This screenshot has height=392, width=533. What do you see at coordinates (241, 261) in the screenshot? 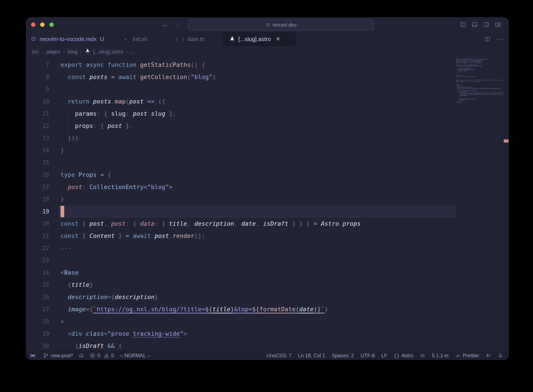
I see `code-line: 23` at bounding box center [241, 261].